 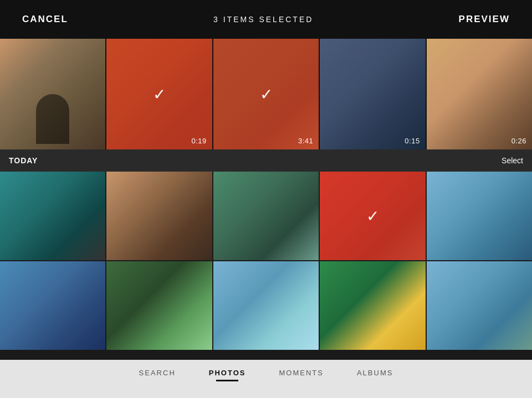 I want to click on video-cell-5: 0:26, so click(x=479, y=94).